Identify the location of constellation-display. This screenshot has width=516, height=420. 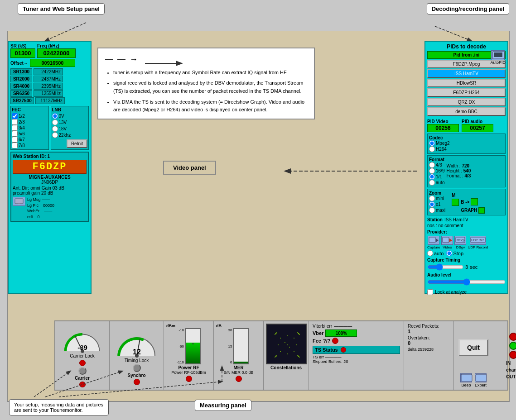
(286, 344).